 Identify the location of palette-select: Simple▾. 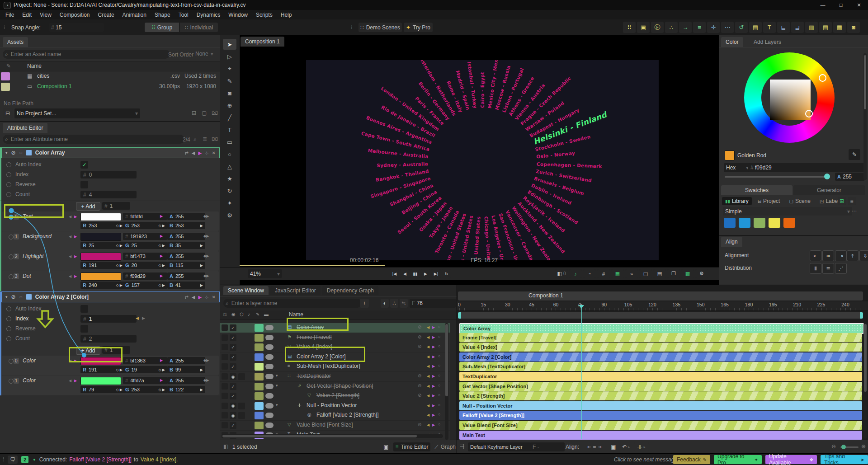
(788, 211).